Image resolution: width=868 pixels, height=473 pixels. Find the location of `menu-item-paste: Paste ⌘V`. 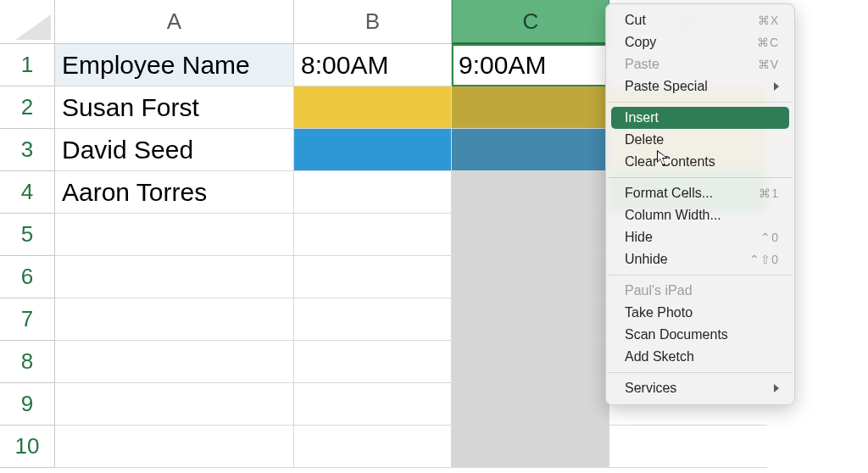

menu-item-paste: Paste ⌘V is located at coordinates (700, 64).